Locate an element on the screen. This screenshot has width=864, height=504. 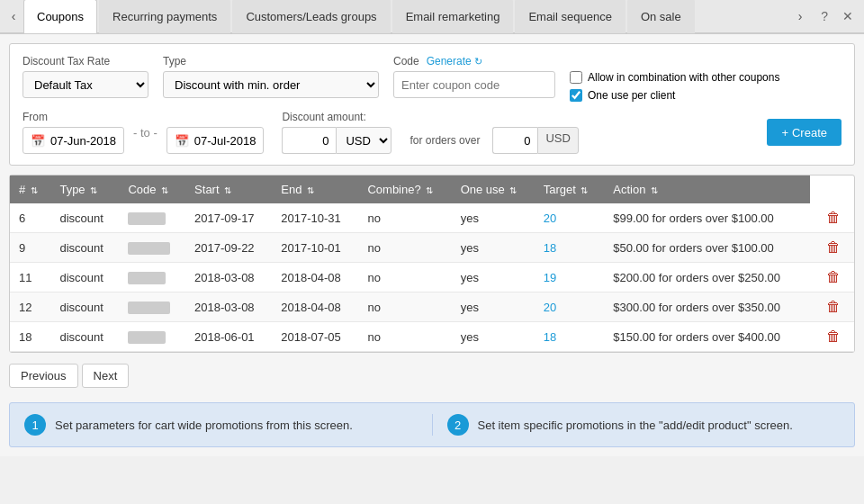
generate-link: Generate ↻ is located at coordinates (454, 61).